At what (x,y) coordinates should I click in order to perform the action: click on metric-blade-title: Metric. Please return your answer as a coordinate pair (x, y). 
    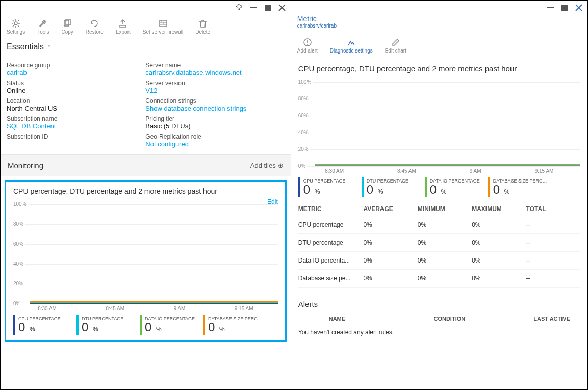
    Looking at the image, I should click on (440, 19).